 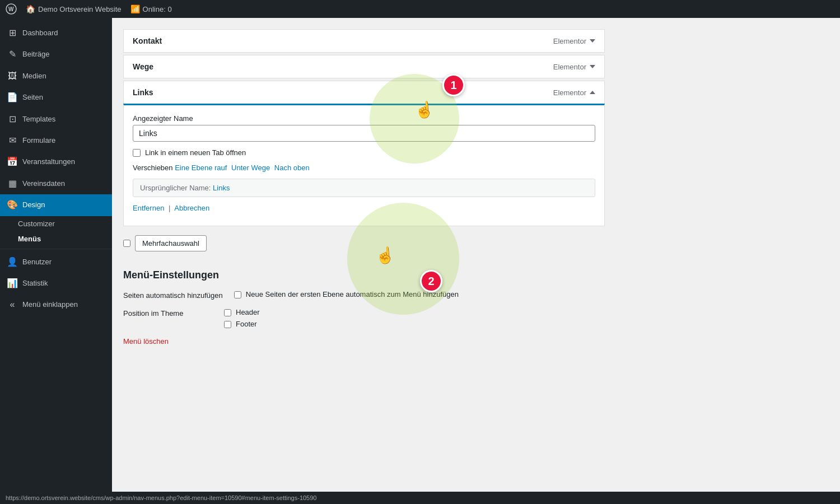 What do you see at coordinates (12, 305) in the screenshot?
I see `einklappen-icon: «` at bounding box center [12, 305].